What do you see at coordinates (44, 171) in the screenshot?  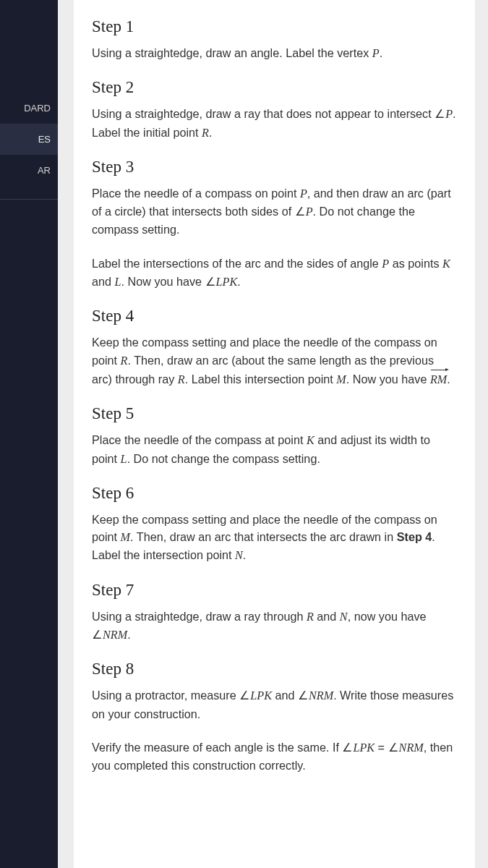 I see `sidebar-item-label: AR` at bounding box center [44, 171].